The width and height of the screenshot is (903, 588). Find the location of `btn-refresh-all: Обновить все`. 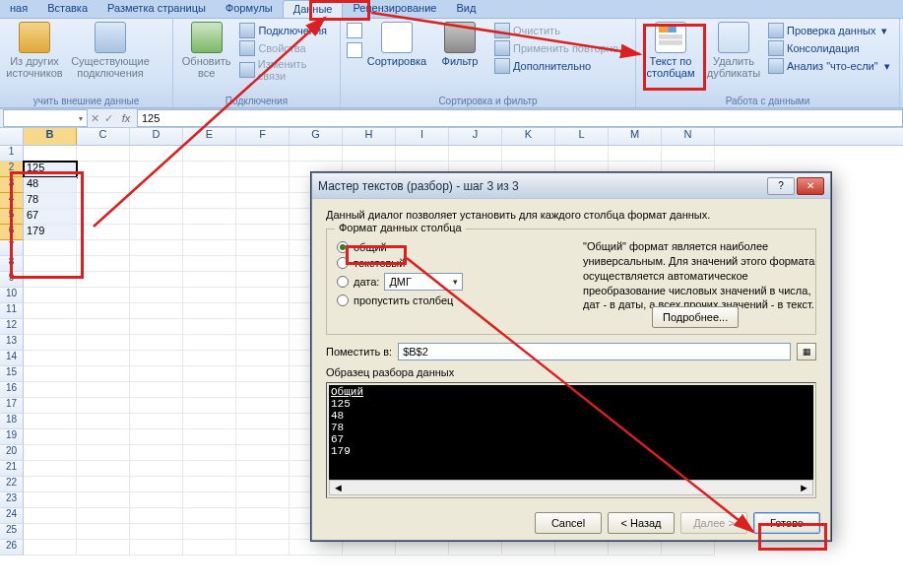

btn-refresh-all: Обновить все is located at coordinates (207, 58).